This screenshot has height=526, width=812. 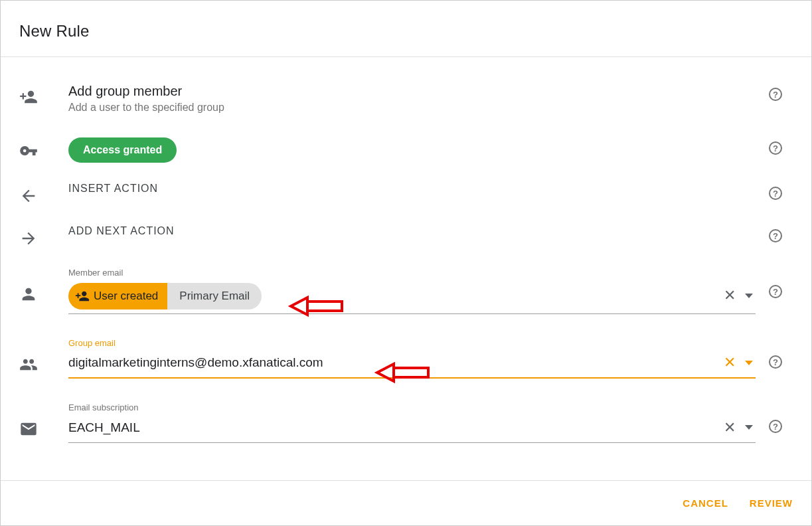 What do you see at coordinates (771, 503) in the screenshot?
I see `review-button: REVIEW` at bounding box center [771, 503].